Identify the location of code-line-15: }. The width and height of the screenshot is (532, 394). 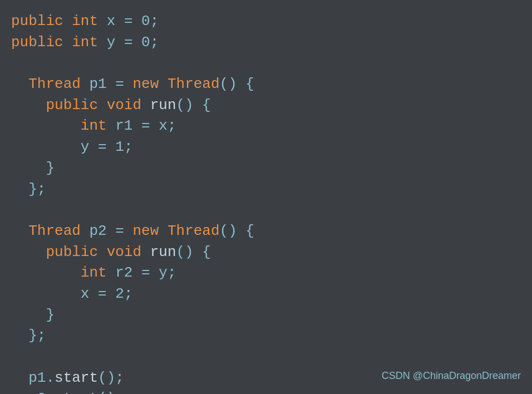
(269, 316).